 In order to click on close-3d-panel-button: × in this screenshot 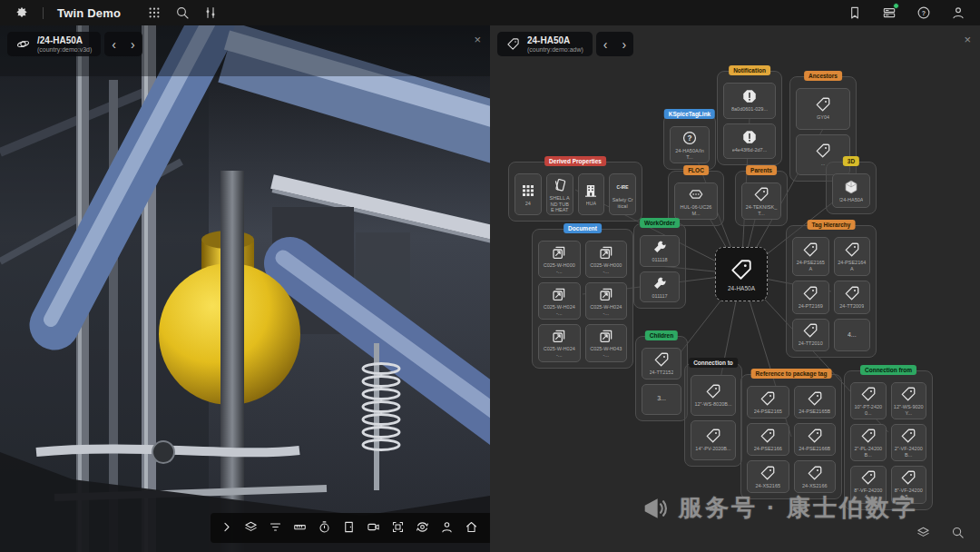, I will do `click(477, 40)`.